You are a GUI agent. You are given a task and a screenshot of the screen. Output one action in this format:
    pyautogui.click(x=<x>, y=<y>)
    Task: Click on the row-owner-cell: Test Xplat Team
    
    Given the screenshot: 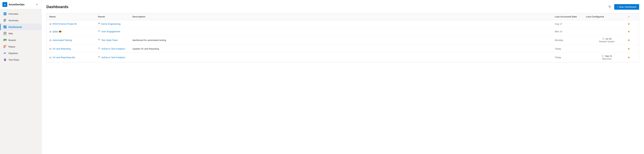 What is the action you would take?
    pyautogui.click(x=115, y=40)
    